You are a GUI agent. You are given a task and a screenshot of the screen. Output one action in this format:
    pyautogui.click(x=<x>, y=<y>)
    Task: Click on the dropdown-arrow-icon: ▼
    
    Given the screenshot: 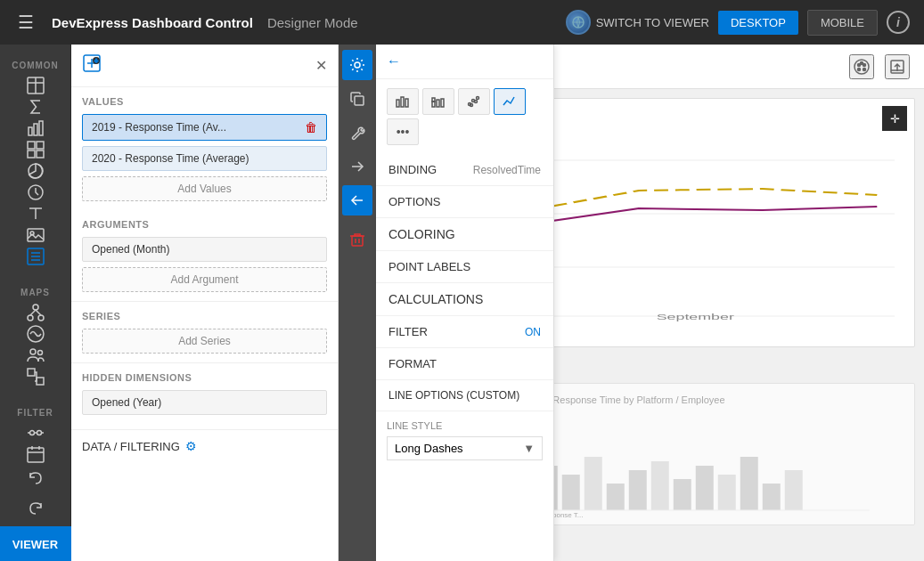 What is the action you would take?
    pyautogui.click(x=529, y=449)
    